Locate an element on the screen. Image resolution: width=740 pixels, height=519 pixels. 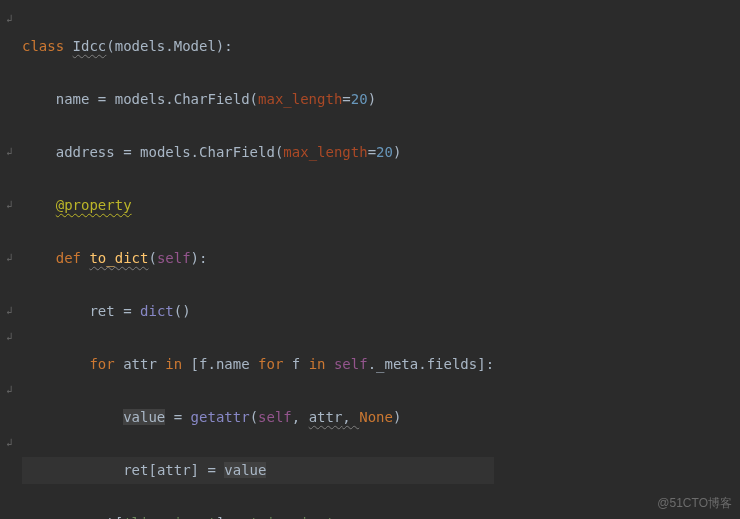
attr: .name is located at coordinates (232, 364).